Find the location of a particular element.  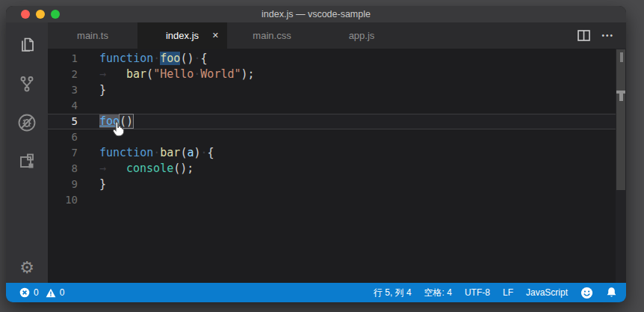

line-number: 9 is located at coordinates (63, 184).